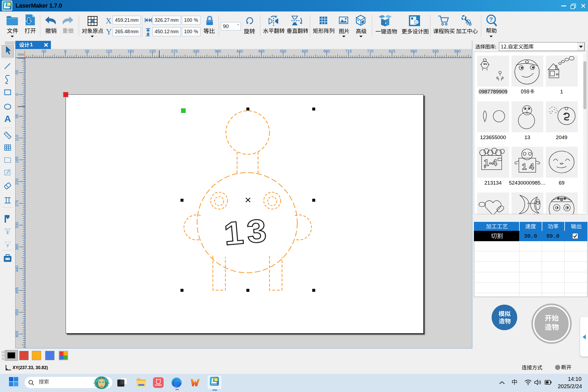 This screenshot has width=588, height=392. I want to click on svg-text: 935, so click(436, 51).